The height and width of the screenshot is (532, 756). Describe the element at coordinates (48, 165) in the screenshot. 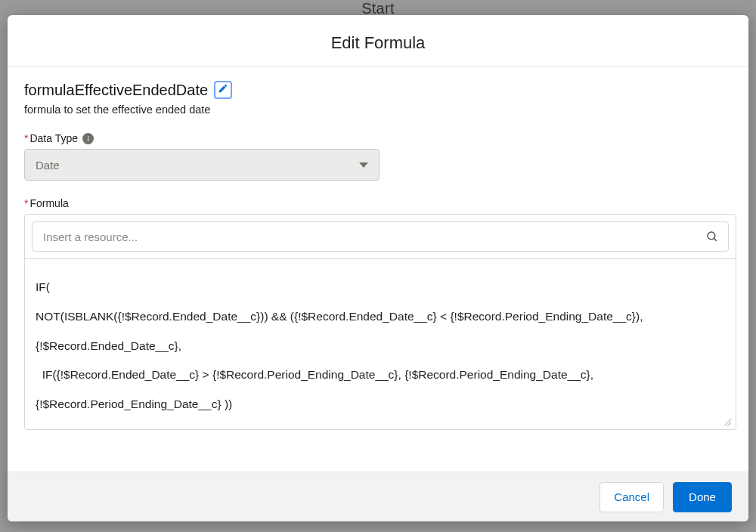

I see `data-type-value: Date` at that location.